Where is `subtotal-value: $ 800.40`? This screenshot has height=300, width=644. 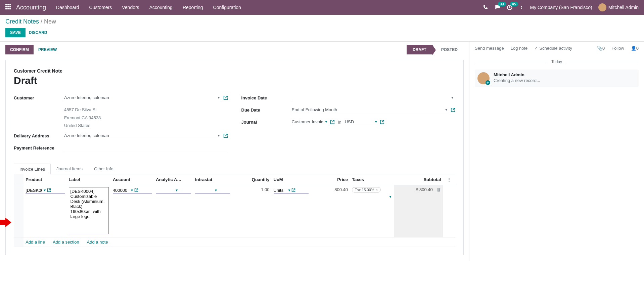
subtotal-value: $ 800.40 is located at coordinates (424, 189).